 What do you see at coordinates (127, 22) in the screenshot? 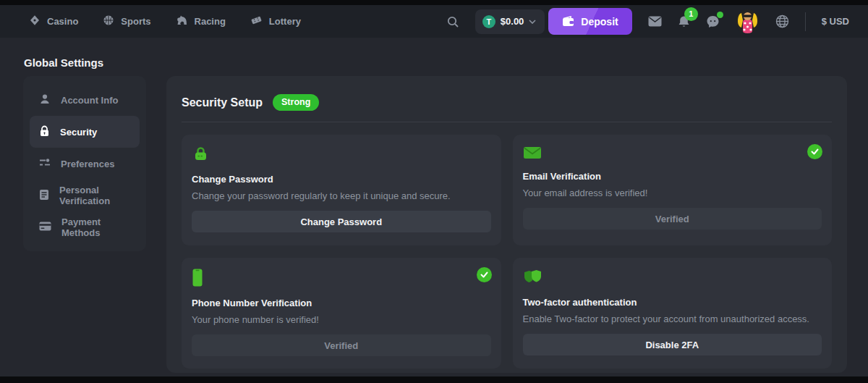
I see `nav-sports: Sports` at bounding box center [127, 22].